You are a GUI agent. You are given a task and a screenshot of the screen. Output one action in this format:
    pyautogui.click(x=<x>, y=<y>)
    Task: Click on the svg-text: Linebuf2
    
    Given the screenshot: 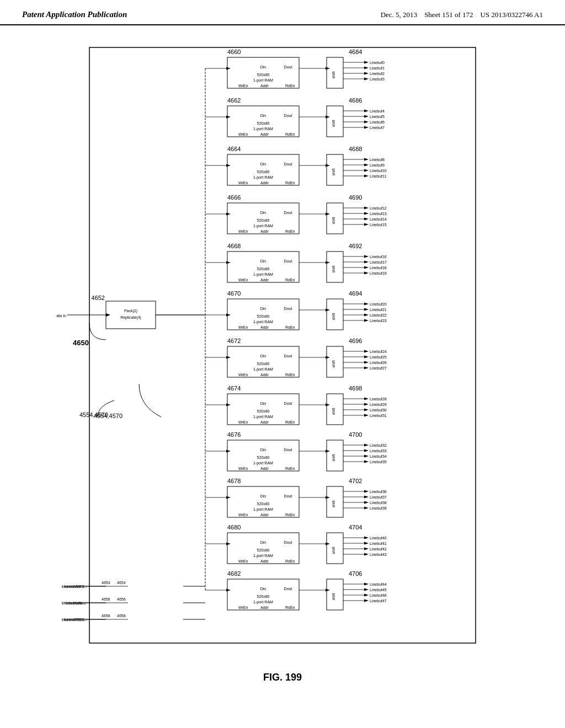 What is the action you would take?
    pyautogui.click(x=377, y=74)
    